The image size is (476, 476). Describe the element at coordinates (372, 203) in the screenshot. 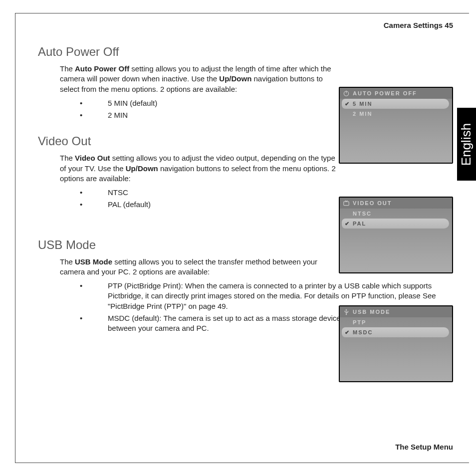

I see `menu-title: VIDEO OUT` at that location.